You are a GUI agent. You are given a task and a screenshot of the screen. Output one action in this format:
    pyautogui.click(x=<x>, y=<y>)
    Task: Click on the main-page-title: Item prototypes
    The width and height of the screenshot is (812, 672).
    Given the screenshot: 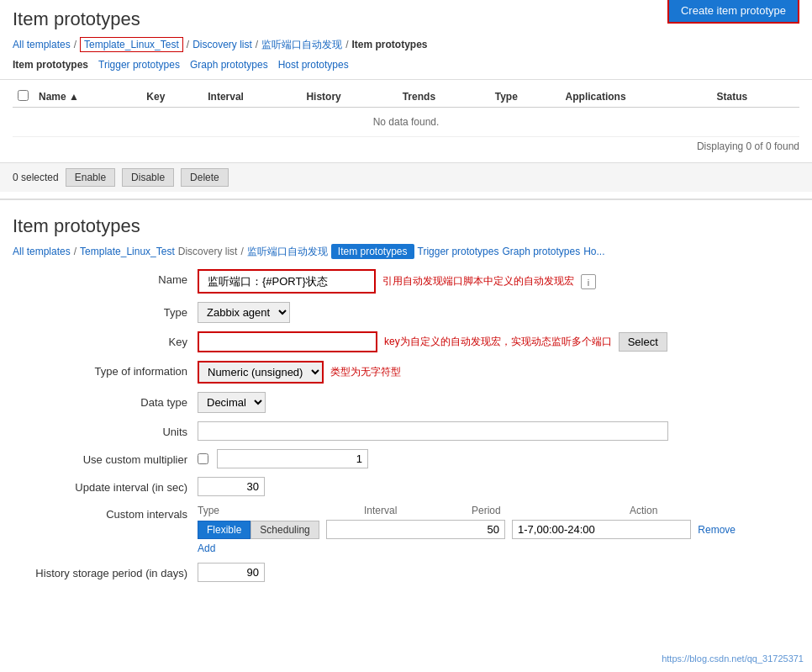 What is the action you would take?
    pyautogui.click(x=406, y=226)
    